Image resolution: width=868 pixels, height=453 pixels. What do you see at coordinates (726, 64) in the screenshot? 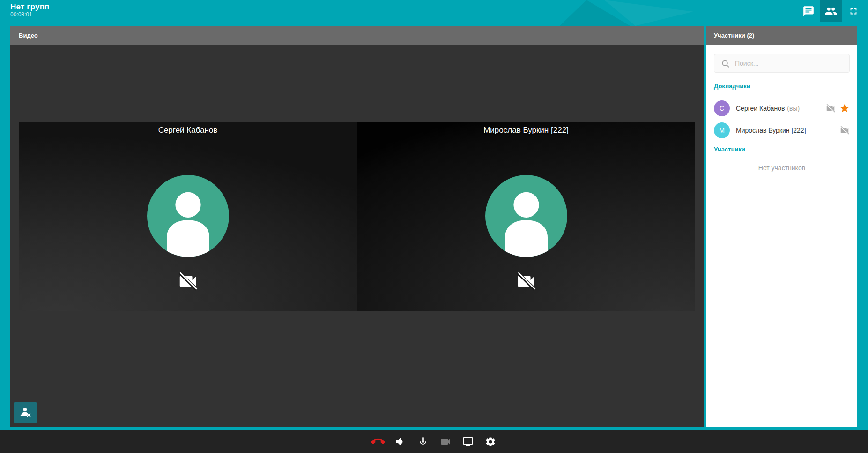
I see `search-icon` at bounding box center [726, 64].